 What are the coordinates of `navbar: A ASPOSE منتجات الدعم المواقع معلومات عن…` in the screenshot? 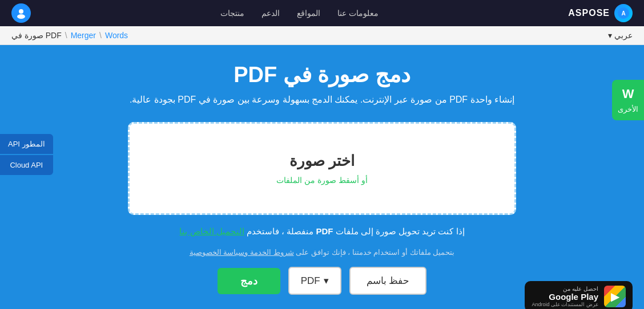 It's located at (322, 13).